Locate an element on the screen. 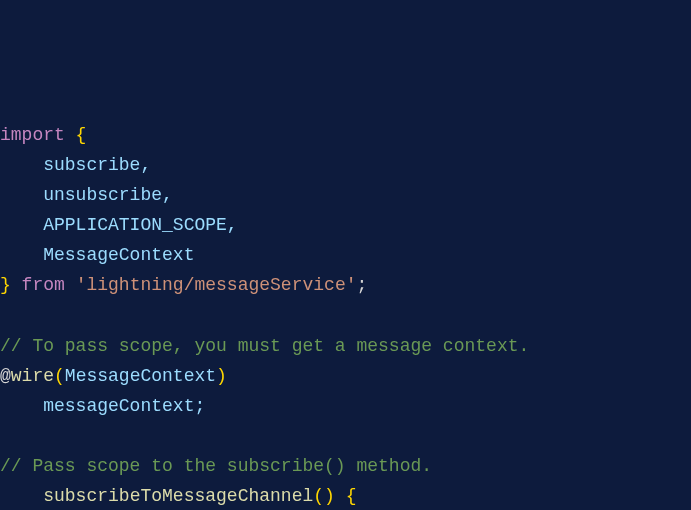 This screenshot has height=510, width=691. code-line: subscribeToMessageChannel() { is located at coordinates (346, 496).